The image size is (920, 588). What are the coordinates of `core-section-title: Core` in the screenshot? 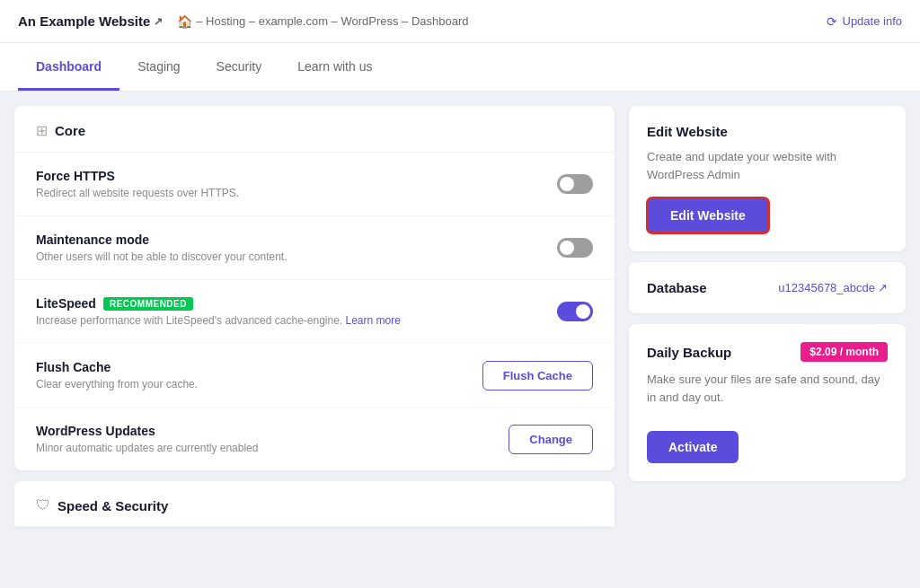 It's located at (70, 131).